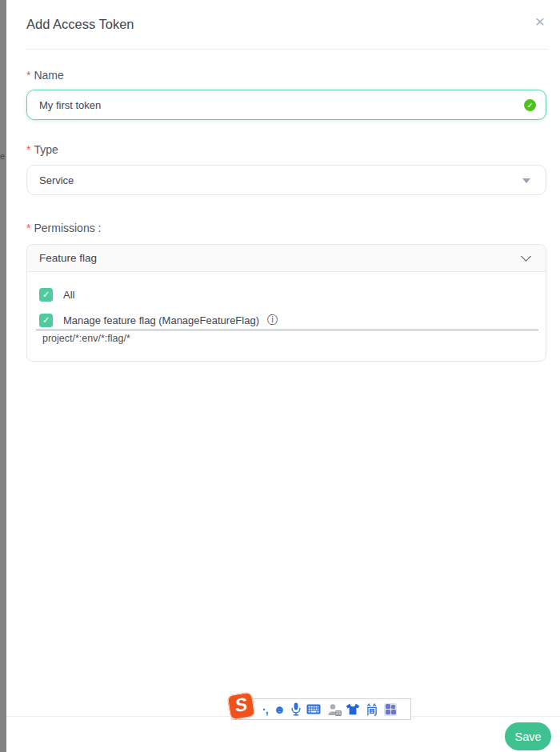 Image resolution: width=560 pixels, height=752 pixels. What do you see at coordinates (80, 24) in the screenshot?
I see `page-title: Add Access Token` at bounding box center [80, 24].